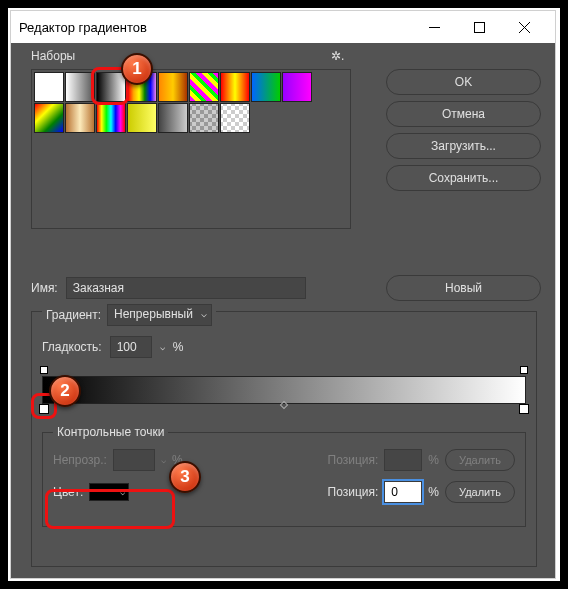 Image resolution: width=568 pixels, height=589 pixels. I want to click on save-button: Сохранить..., so click(464, 178).